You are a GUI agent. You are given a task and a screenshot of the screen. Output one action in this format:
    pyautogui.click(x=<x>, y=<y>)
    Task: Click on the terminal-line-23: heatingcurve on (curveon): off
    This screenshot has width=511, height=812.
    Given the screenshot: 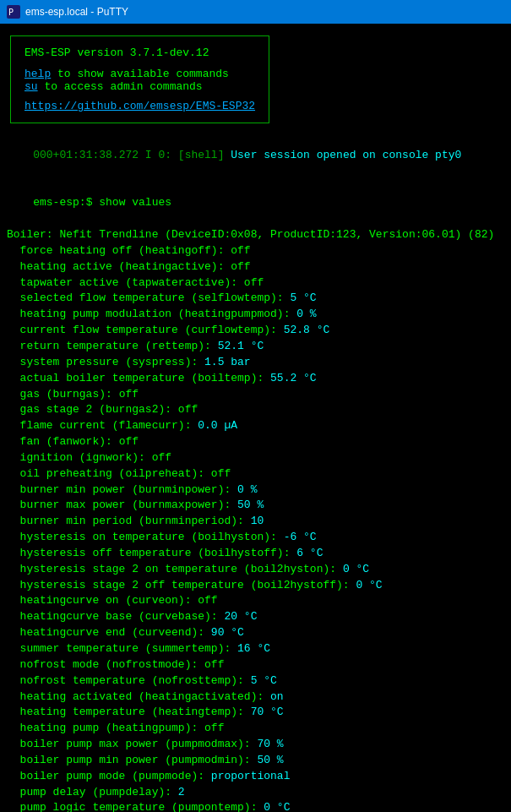 What is the action you would take?
    pyautogui.click(x=255, y=602)
    